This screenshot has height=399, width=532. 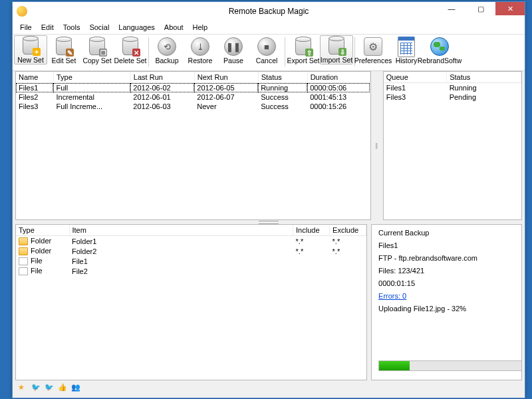 I want to click on title-bar: Remote Backup Magic — ▢ ✕, so click(x=269, y=11).